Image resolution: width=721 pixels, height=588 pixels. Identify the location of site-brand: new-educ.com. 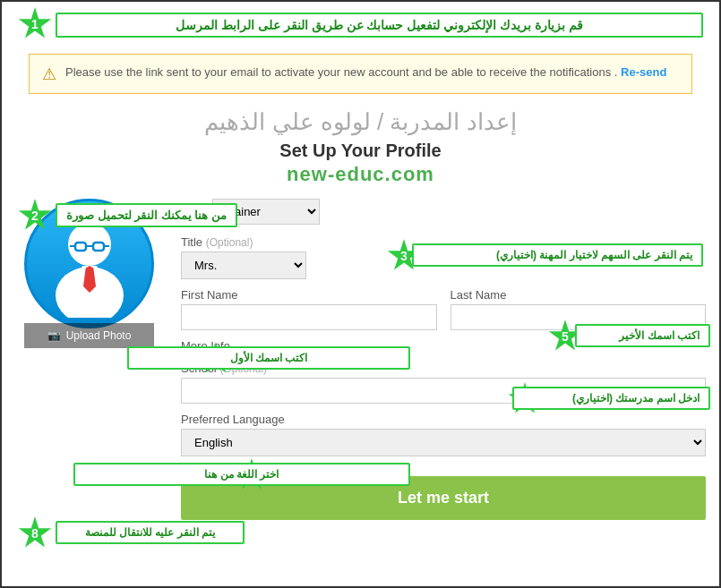
(360, 175).